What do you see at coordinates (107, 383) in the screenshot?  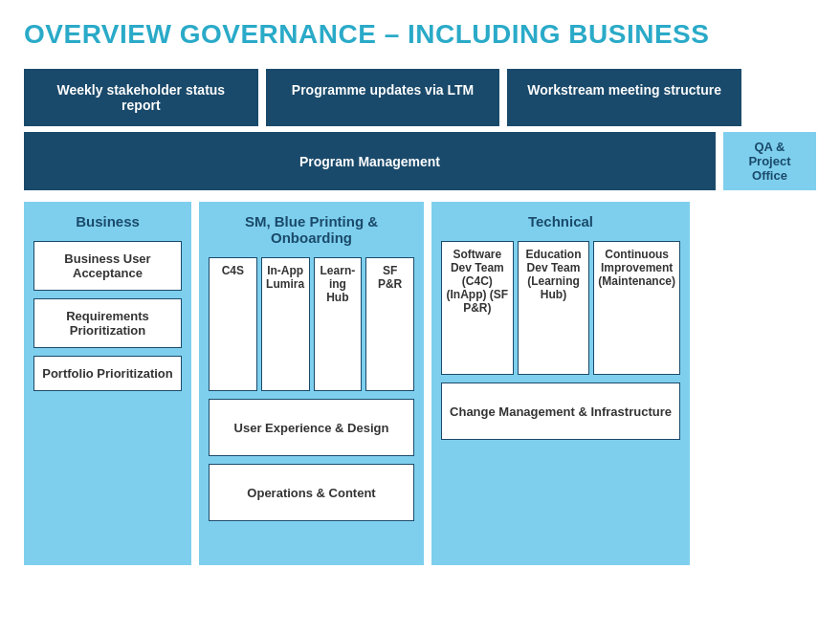 I see `business-column: Business Business User Acceptance Requir…` at bounding box center [107, 383].